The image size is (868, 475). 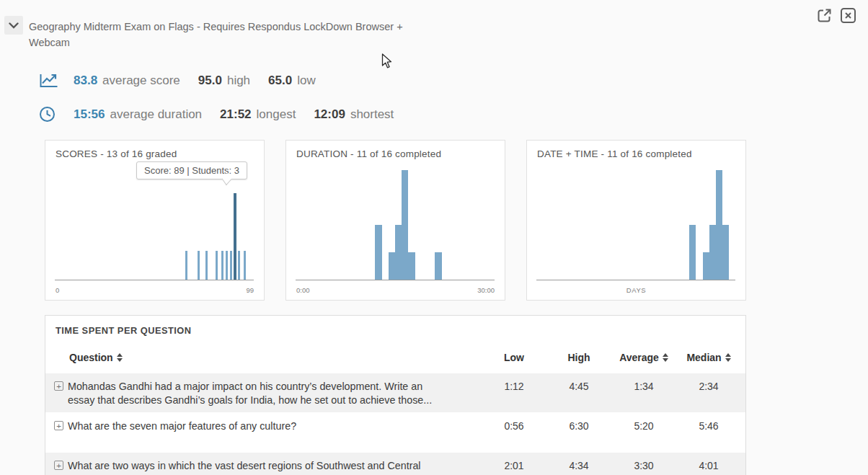 What do you see at coordinates (395, 393) in the screenshot?
I see `table-row: +Mohandas Gandhi had a major impact on h…` at bounding box center [395, 393].